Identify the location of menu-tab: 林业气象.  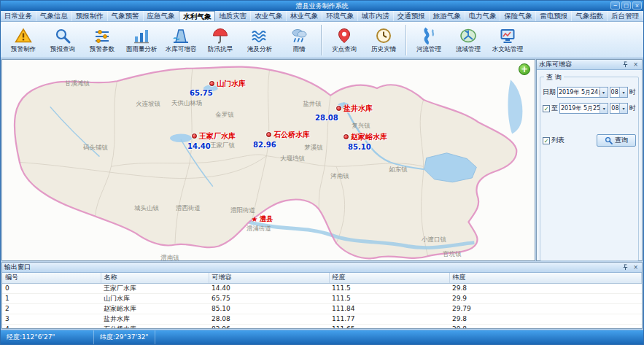
(305, 16).